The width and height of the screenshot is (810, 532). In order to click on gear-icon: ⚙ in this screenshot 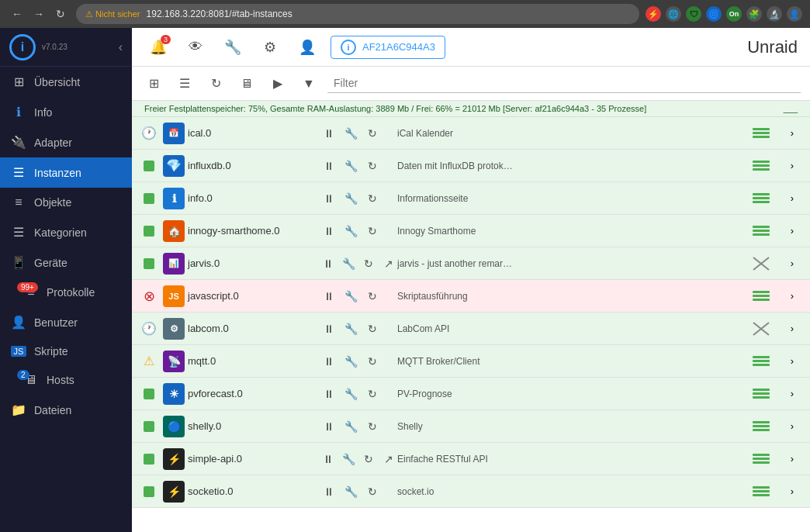, I will do `click(270, 47)`.